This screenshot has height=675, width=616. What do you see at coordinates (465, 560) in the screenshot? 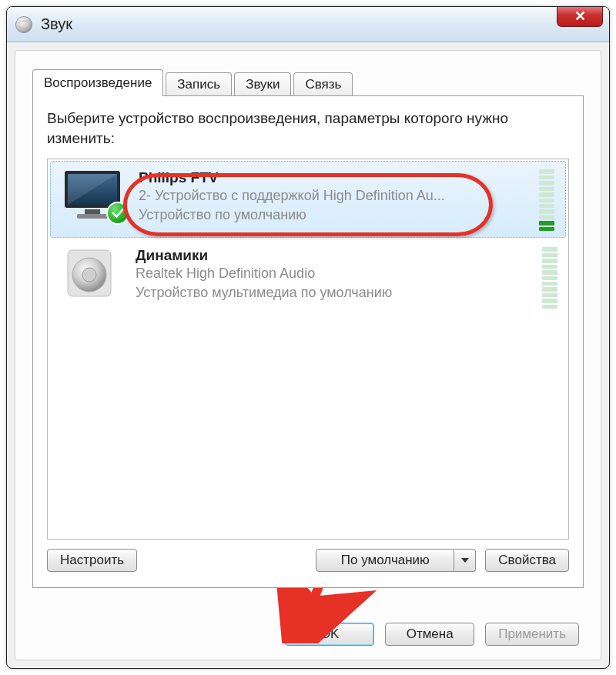
I see `set-default-dropdown` at bounding box center [465, 560].